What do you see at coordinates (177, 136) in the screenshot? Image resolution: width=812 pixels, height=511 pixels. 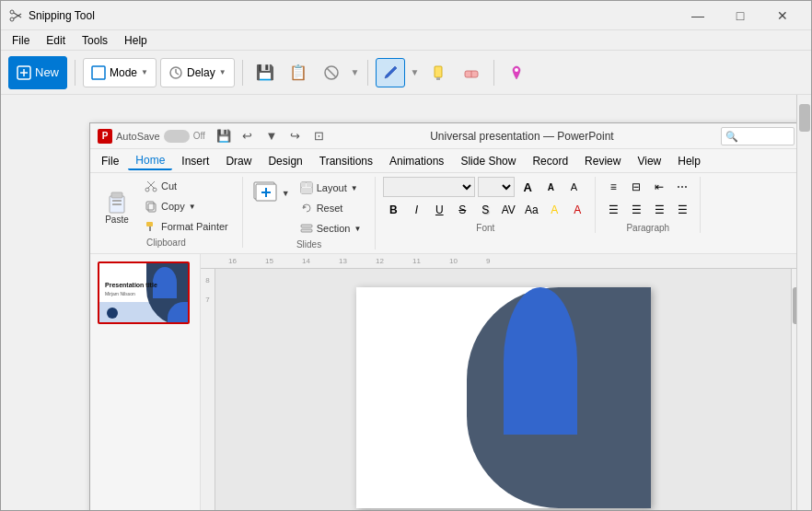 I see `autosave-toggle` at bounding box center [177, 136].